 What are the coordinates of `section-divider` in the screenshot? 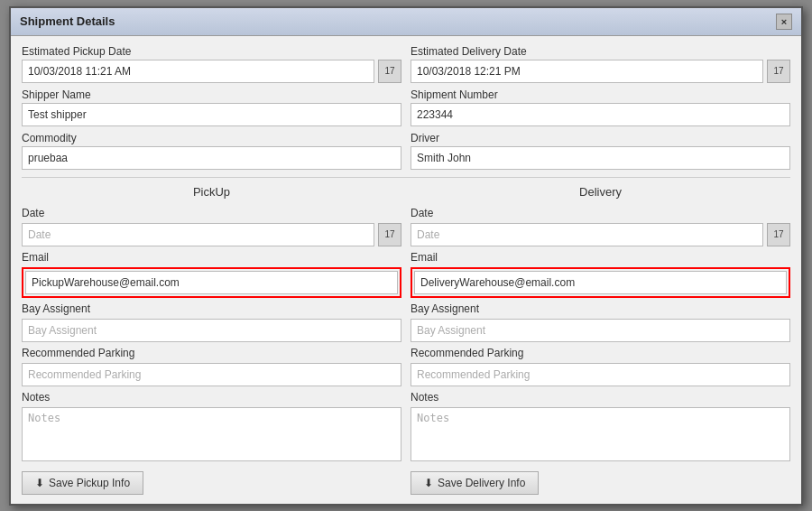 It's located at (406, 177).